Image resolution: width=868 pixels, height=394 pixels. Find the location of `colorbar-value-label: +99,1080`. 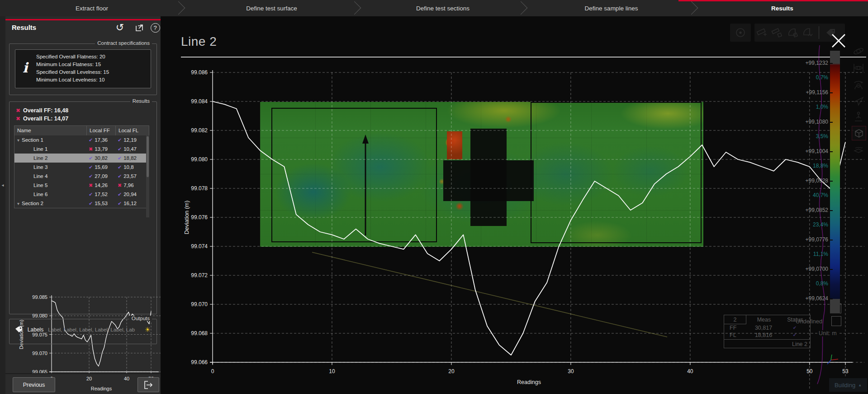

colorbar-value-label: +99,1080 is located at coordinates (812, 122).